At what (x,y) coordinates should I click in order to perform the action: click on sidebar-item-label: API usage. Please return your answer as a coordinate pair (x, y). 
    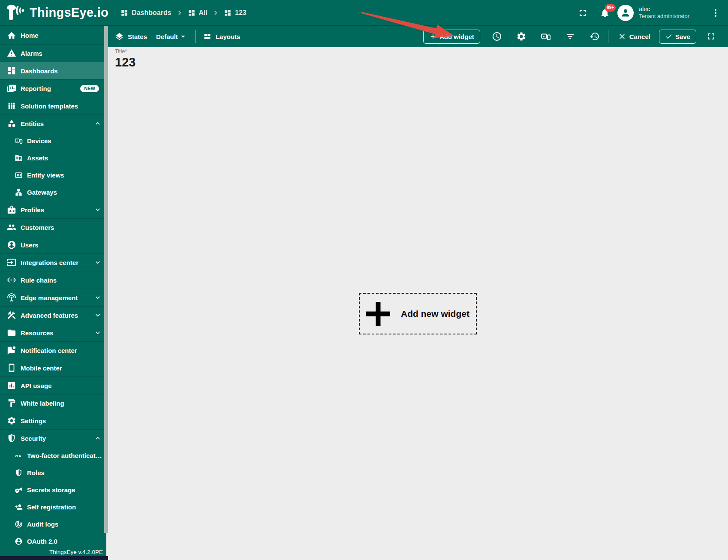
    Looking at the image, I should click on (36, 386).